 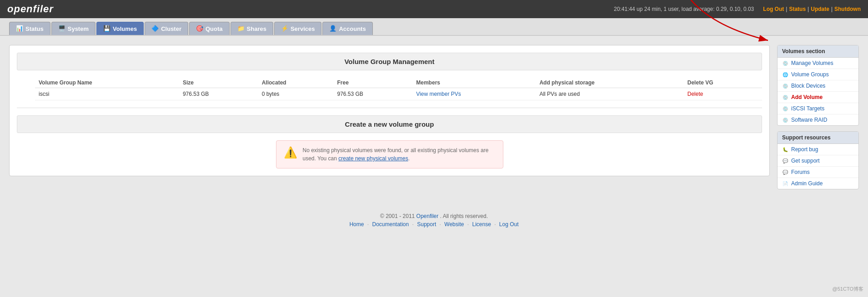 I want to click on col-delete-vg: Delete VG, so click(x=723, y=83).